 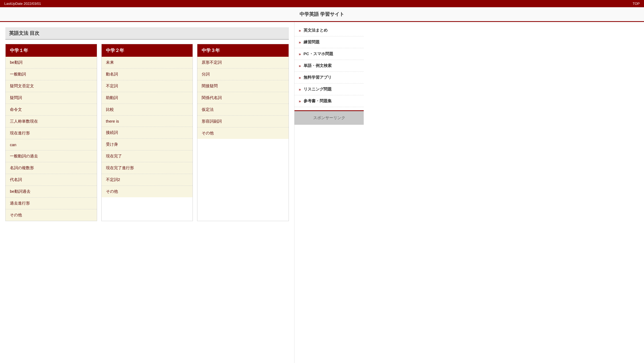 What do you see at coordinates (316, 31) in the screenshot?
I see `sidebar-item-label-0: 英文法まとめ` at bounding box center [316, 31].